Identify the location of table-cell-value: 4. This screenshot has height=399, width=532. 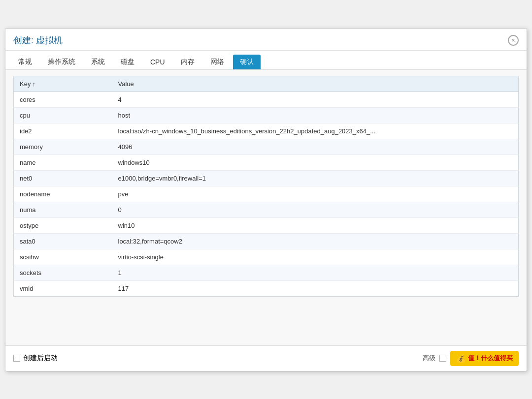
(315, 99).